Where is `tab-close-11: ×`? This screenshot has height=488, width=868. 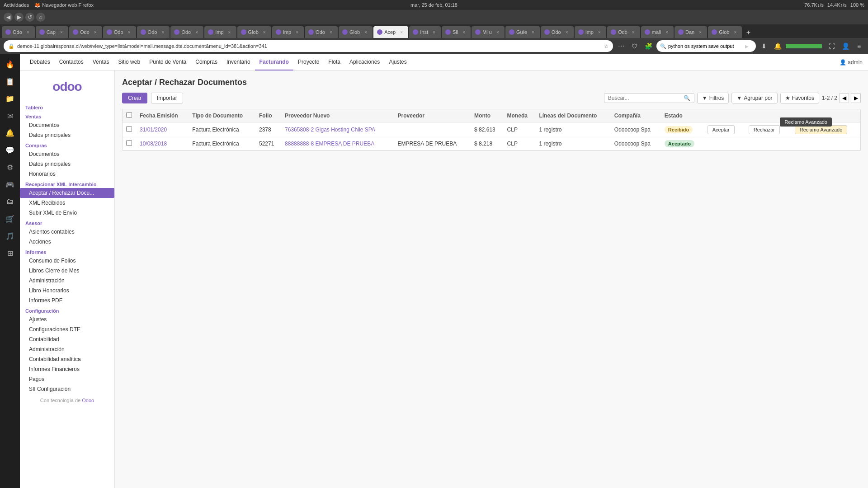
tab-close-11: × is located at coordinates (401, 32).